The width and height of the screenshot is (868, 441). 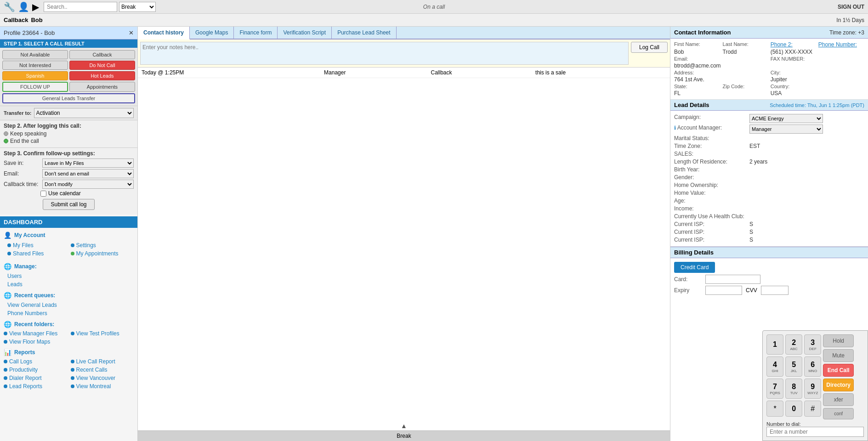 What do you see at coordinates (9, 7) in the screenshot?
I see `icon1: 🔧` at bounding box center [9, 7].